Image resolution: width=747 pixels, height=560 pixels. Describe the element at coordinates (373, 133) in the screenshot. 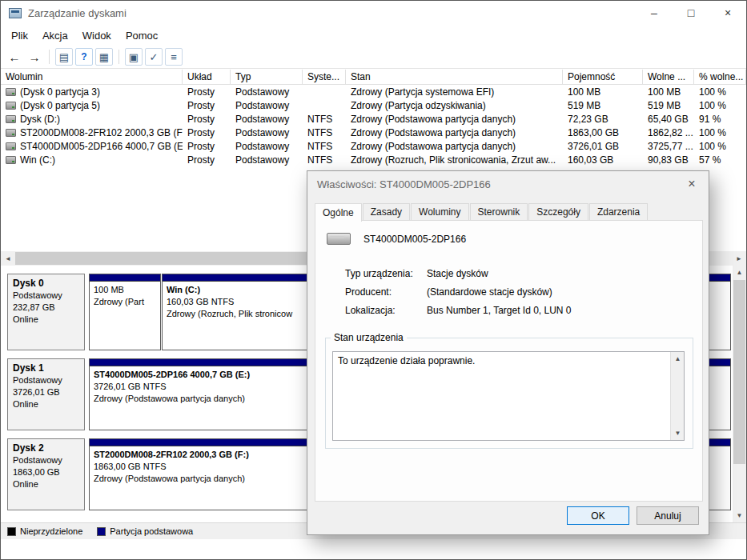

I see `table-row: ST2000DM008-2FR102 2000,3 GB (F:) Prosty…` at that location.